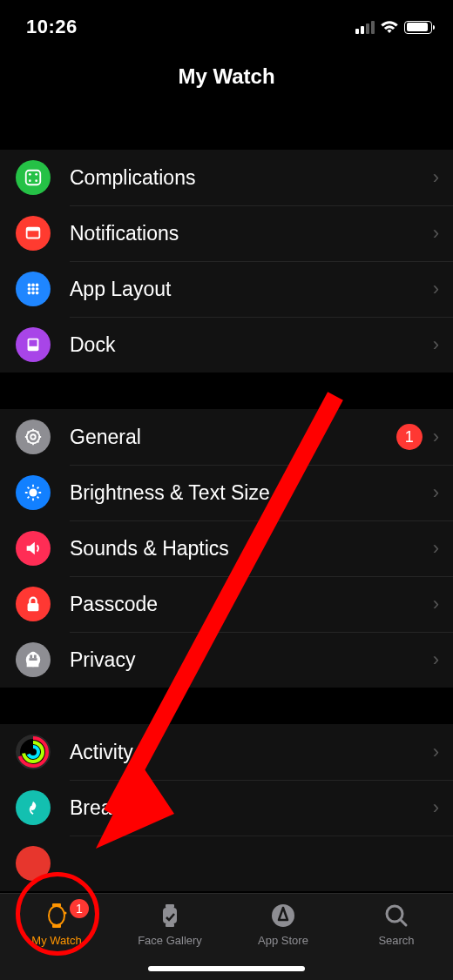  I want to click on row-breathe: Breathe ›, so click(226, 808).